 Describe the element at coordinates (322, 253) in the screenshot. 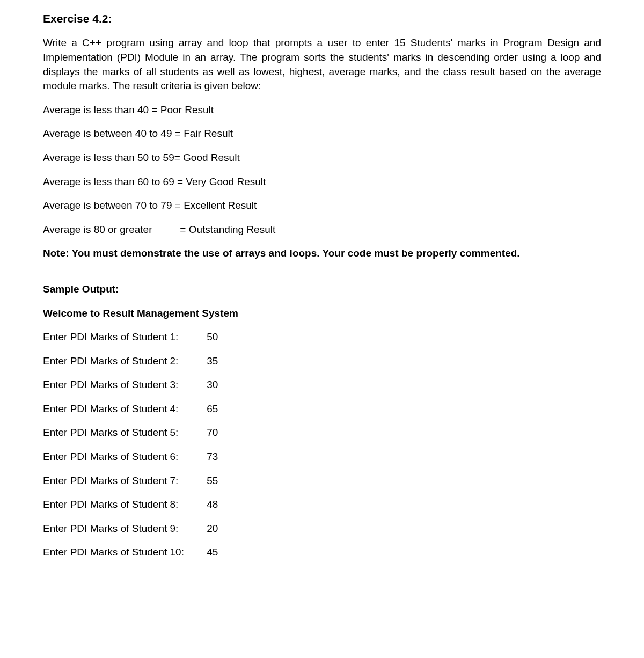

I see `note-line: Note: You must demonstrate the use of ar…` at that location.